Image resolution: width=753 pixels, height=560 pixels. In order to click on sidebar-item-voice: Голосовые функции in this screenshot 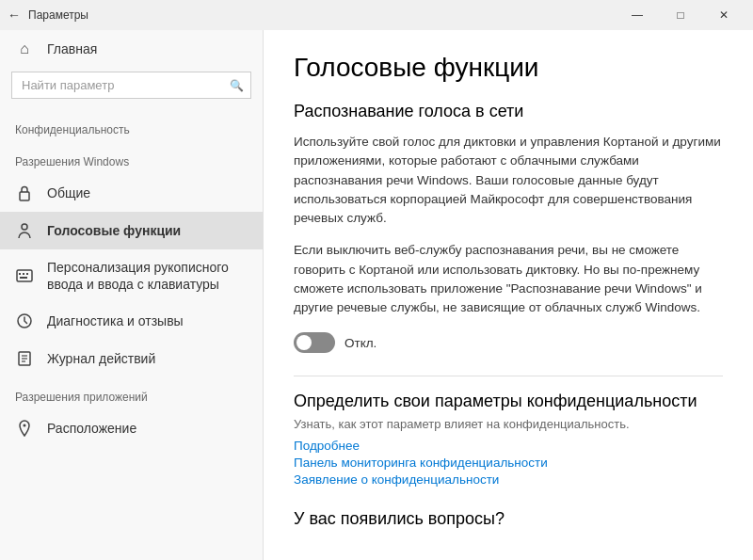, I will do `click(132, 231)`.